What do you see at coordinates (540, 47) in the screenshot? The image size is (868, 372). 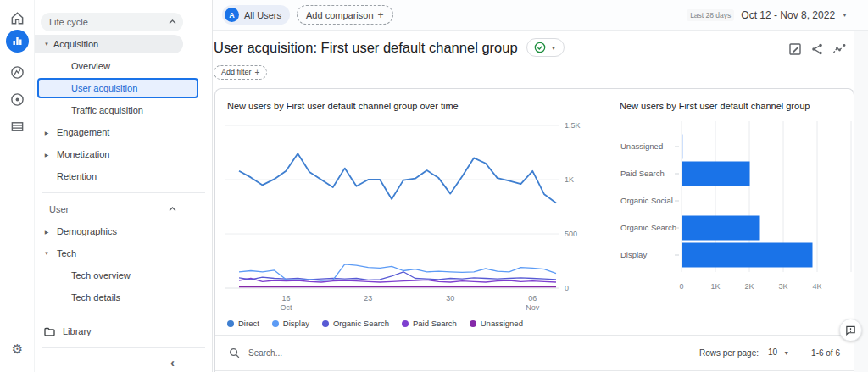 I see `check-circle-icon` at bounding box center [540, 47].